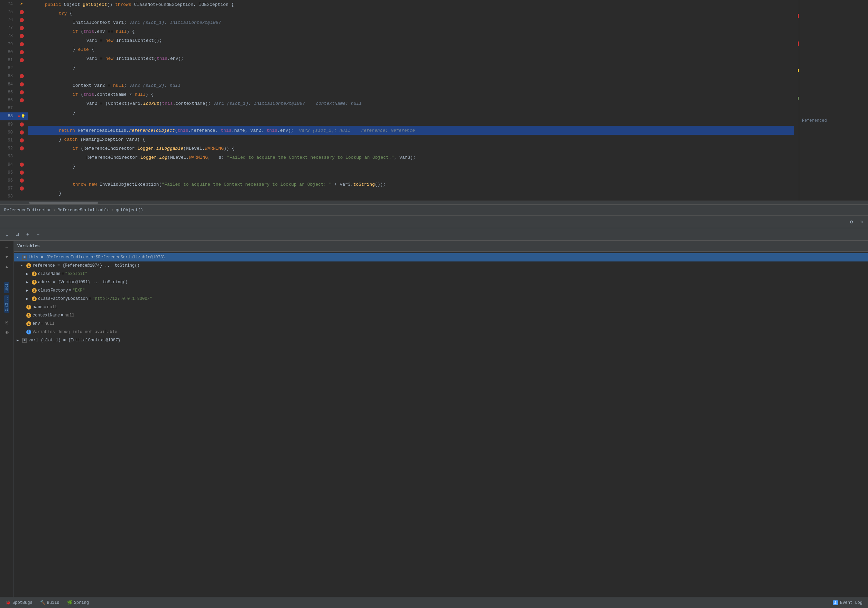  What do you see at coordinates (14, 197) in the screenshot?
I see `gutter-row-98: 98` at bounding box center [14, 197].